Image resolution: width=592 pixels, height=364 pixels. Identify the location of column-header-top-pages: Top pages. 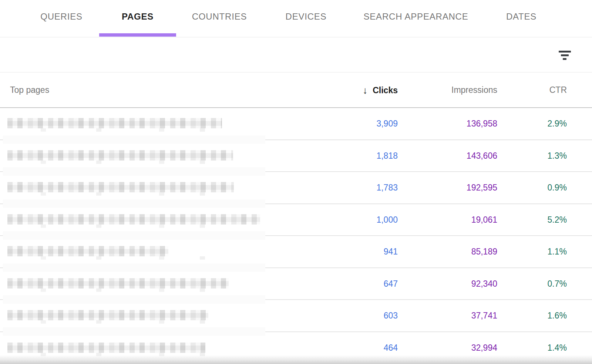
(30, 90).